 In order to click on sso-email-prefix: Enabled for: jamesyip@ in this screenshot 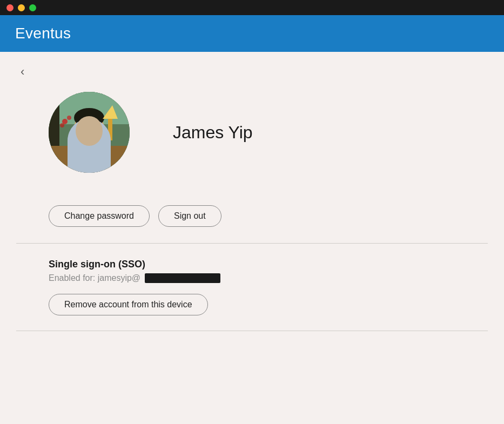, I will do `click(95, 278)`.